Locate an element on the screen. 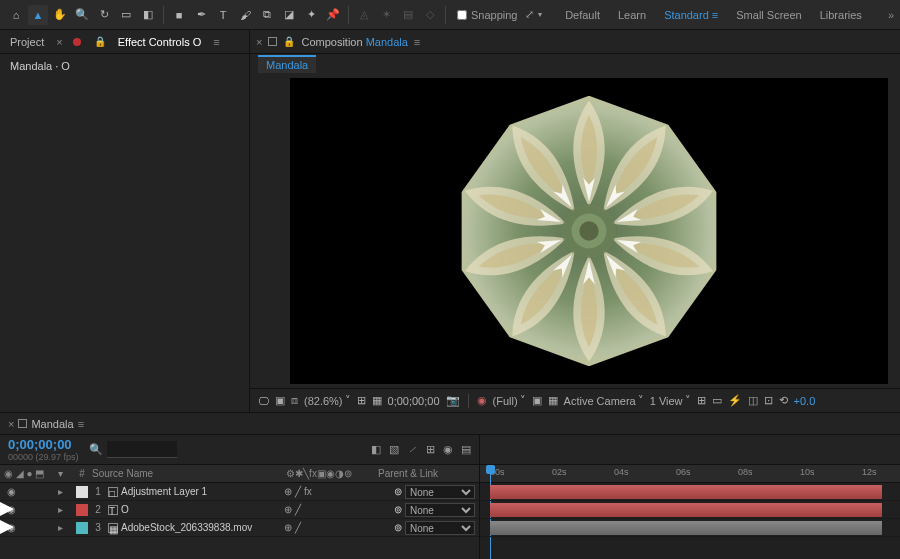 This screenshot has height=559, width=900. layer-index: 1 is located at coordinates (98, 492).